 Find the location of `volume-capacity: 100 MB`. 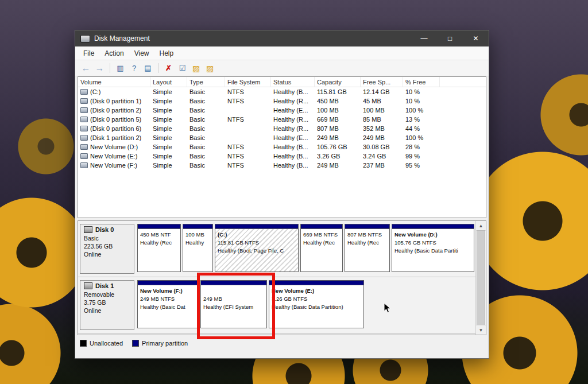

volume-capacity: 100 MB is located at coordinates (338, 110).